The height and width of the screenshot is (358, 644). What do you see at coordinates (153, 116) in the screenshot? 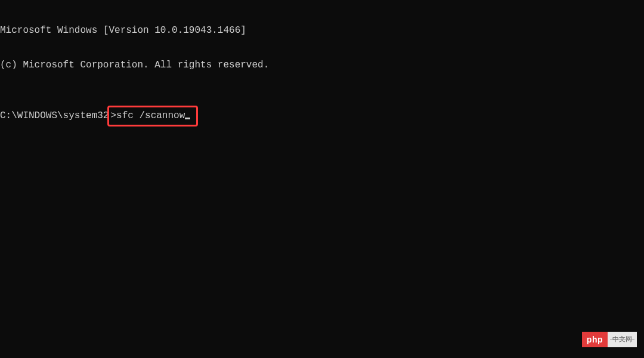
I see `highlighted-command: > sfc /scannow` at bounding box center [153, 116].